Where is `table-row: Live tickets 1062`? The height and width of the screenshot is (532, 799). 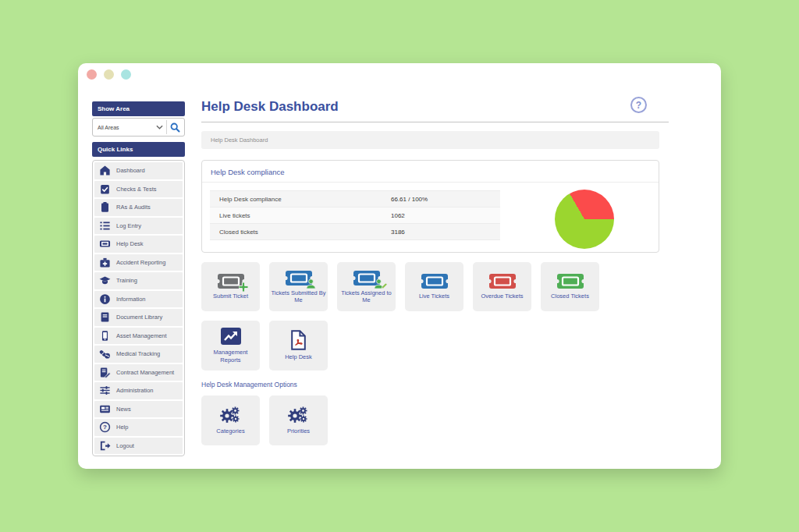
table-row: Live tickets 1062 is located at coordinates (355, 215).